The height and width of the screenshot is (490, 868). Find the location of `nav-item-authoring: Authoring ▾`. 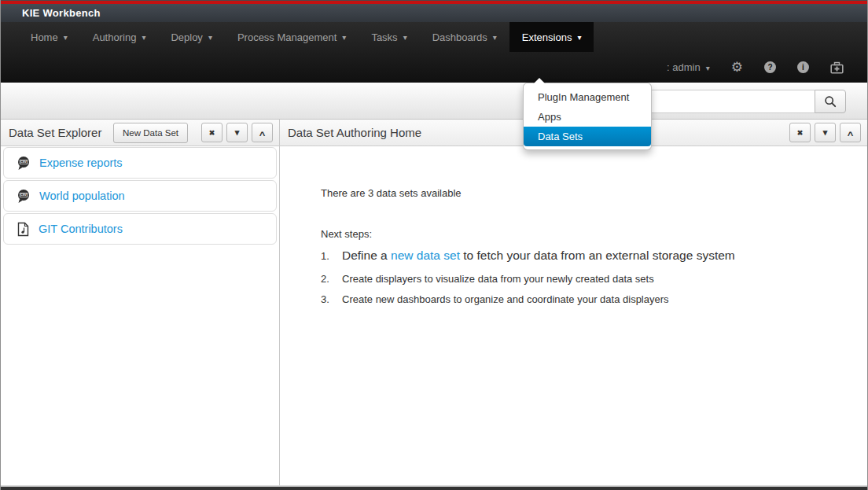

nav-item-authoring: Authoring ▾ is located at coordinates (120, 37).